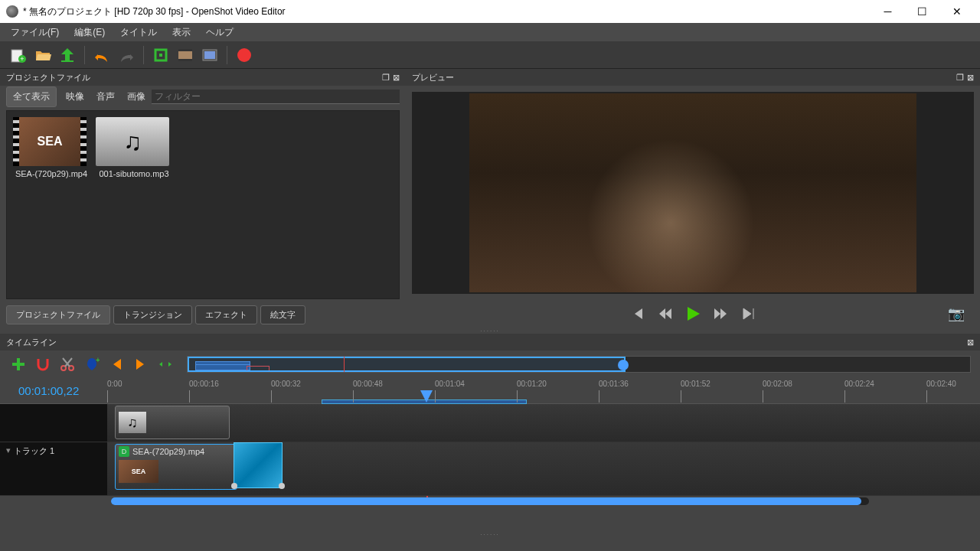  Describe the element at coordinates (134, 174) in the screenshot. I see `file-name: 001-sibutomo.mp3` at that location.